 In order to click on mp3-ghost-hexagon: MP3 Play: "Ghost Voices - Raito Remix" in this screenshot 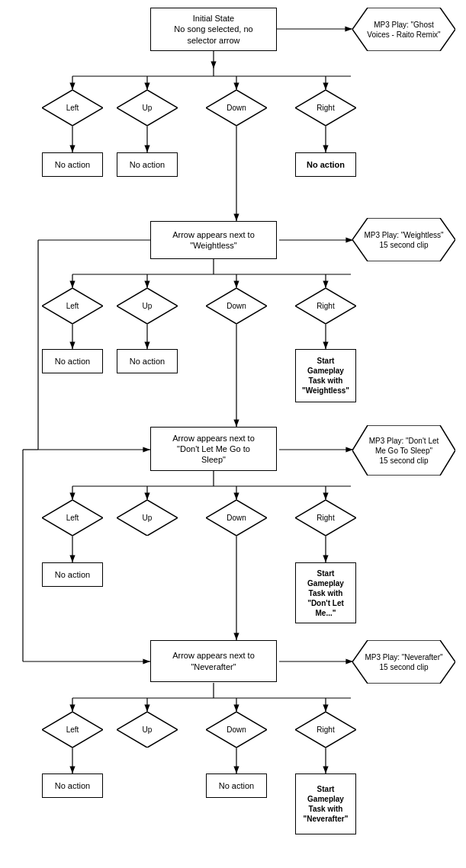, I will do `click(404, 29)`.